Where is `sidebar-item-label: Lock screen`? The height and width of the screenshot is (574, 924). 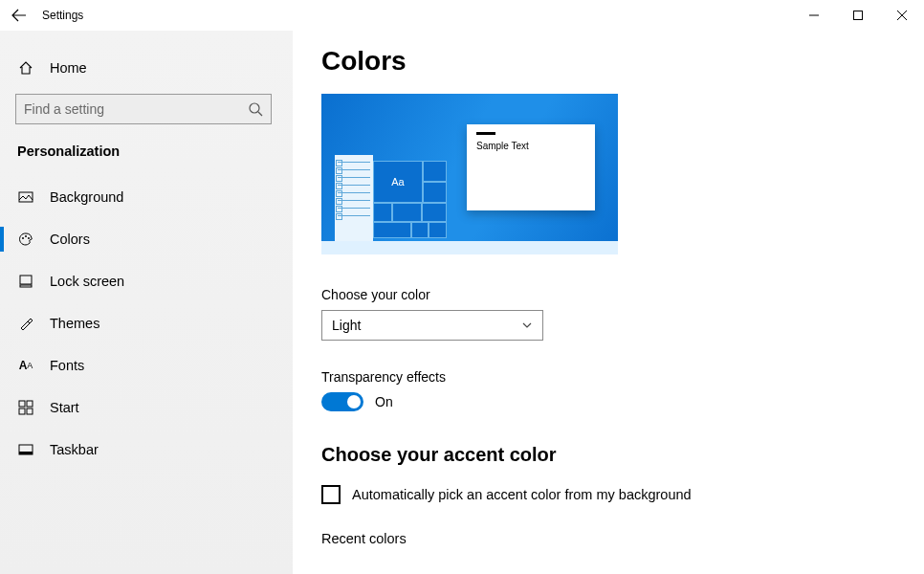 sidebar-item-label: Lock screen is located at coordinates (87, 281).